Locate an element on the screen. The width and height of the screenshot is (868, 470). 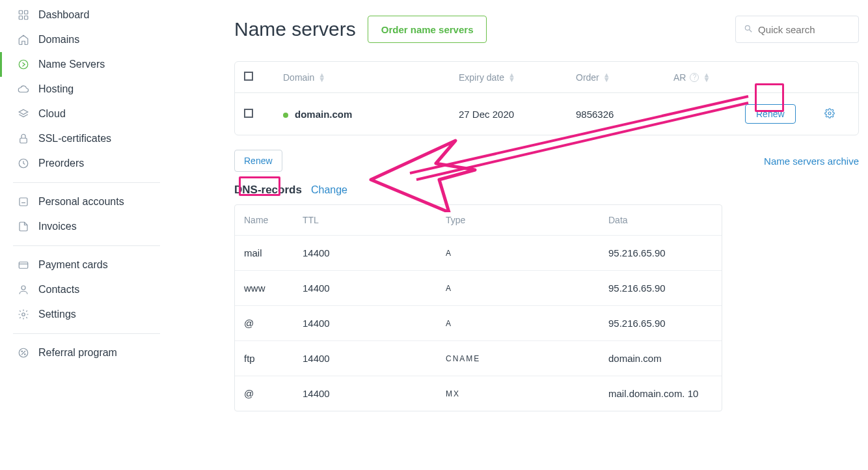
sidebar-item-domains: Domains is located at coordinates (85, 40).